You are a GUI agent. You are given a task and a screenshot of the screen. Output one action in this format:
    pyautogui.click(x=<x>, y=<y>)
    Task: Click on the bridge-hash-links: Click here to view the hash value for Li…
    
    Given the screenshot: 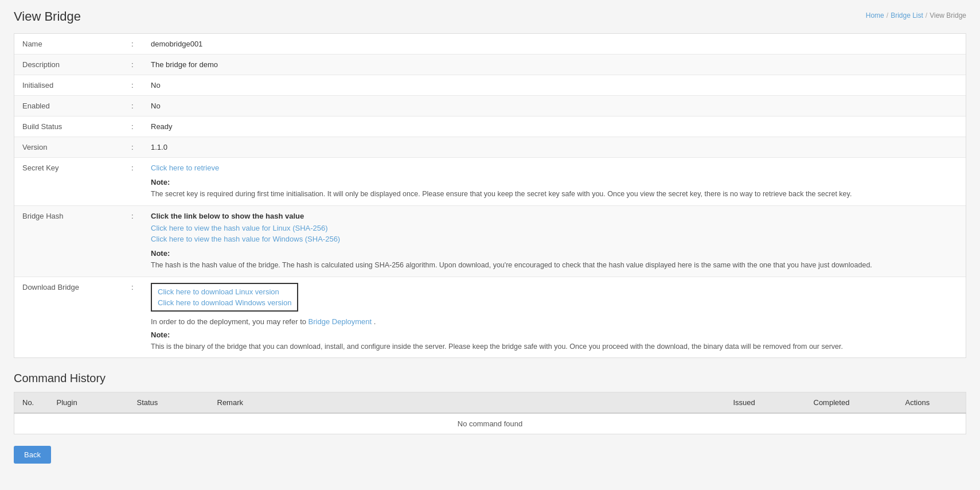 What is the action you would take?
    pyautogui.click(x=554, y=234)
    